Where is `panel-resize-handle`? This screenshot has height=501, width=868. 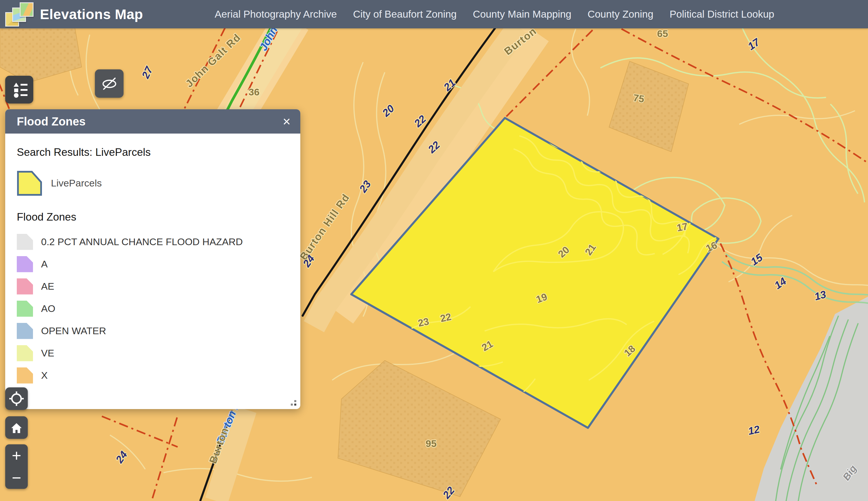
panel-resize-handle is located at coordinates (293, 402).